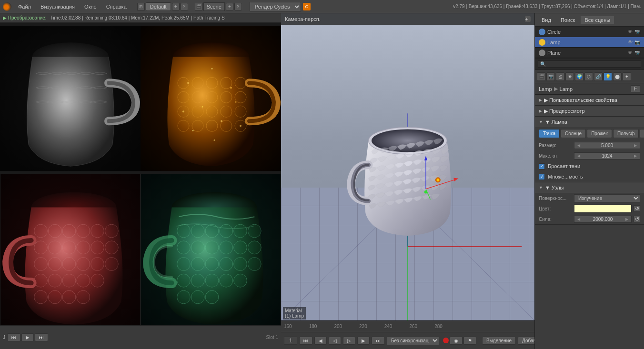 This screenshot has height=349, width=644. Describe the element at coordinates (603, 219) in the screenshot. I see `strength-field: ◀ 2000.000 ▶` at that location.